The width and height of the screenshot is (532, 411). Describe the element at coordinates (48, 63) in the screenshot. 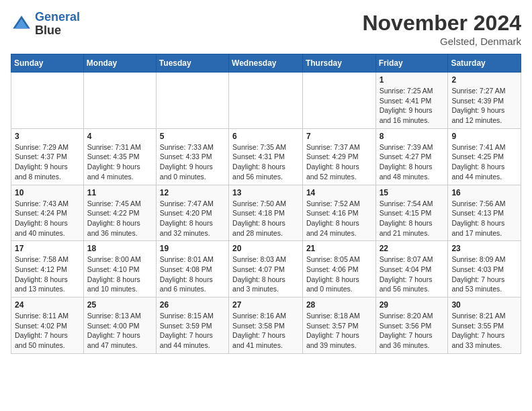

I see `weekday-header-sunday: Sunday` at that location.